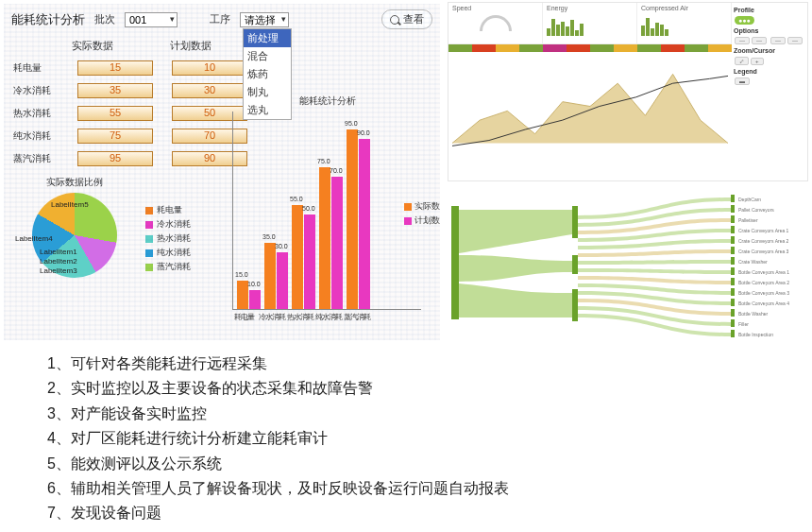 The height and width of the screenshot is (532, 812). Describe the element at coordinates (48, 20) in the screenshot. I see `panel-title: 能耗统计分析` at that location.